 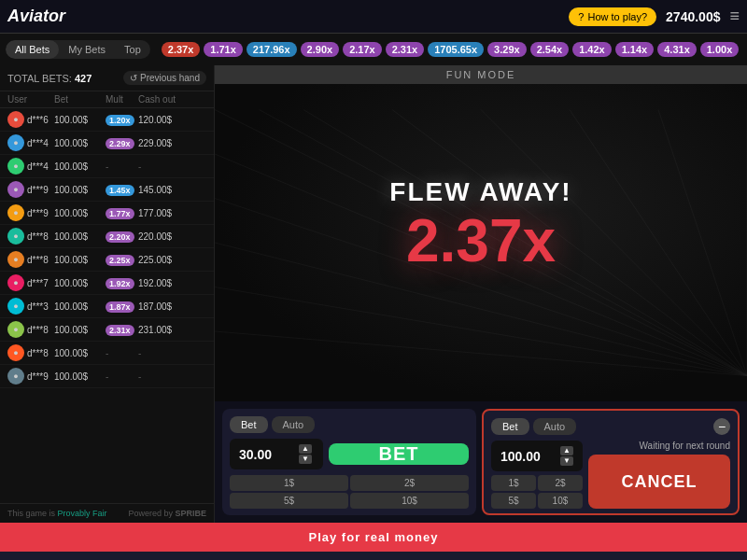 What do you see at coordinates (567, 451) in the screenshot?
I see `right-amount-up: ▲` at bounding box center [567, 451].